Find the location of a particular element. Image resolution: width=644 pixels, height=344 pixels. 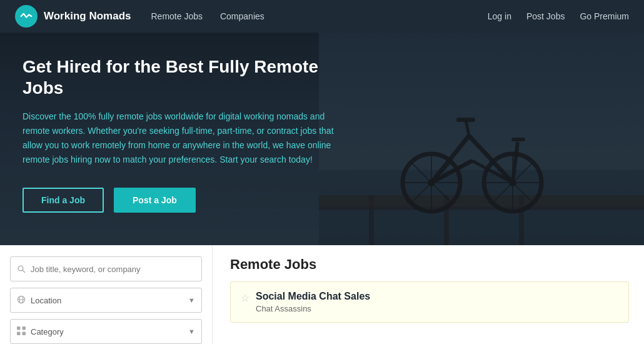

search-icon is located at coordinates (21, 269).